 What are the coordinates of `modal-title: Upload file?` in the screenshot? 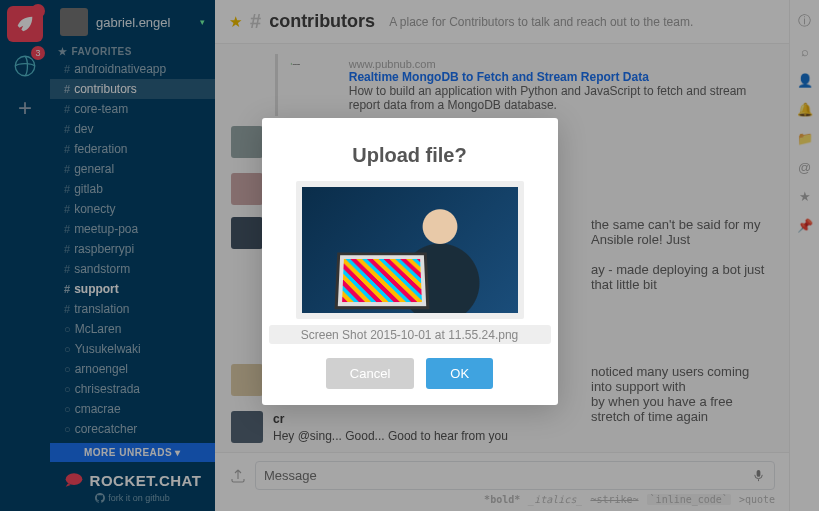 It's located at (409, 156).